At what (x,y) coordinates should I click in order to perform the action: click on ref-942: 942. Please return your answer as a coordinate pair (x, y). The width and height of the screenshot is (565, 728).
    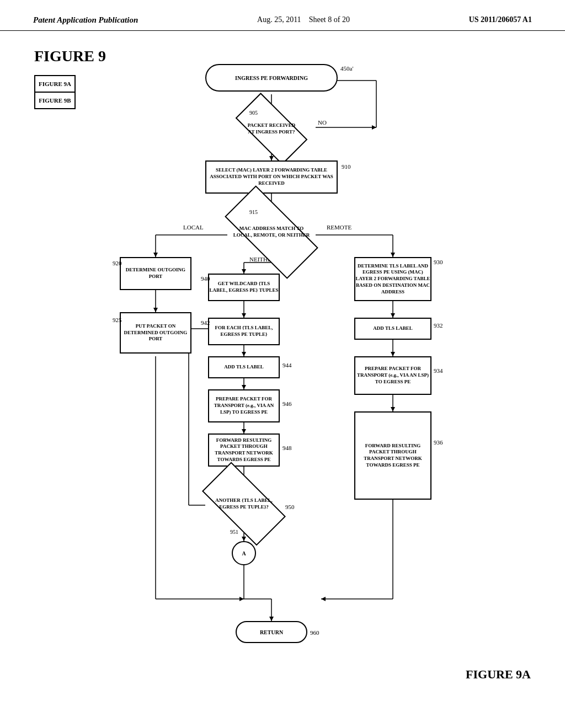
    Looking at the image, I should click on (205, 323).